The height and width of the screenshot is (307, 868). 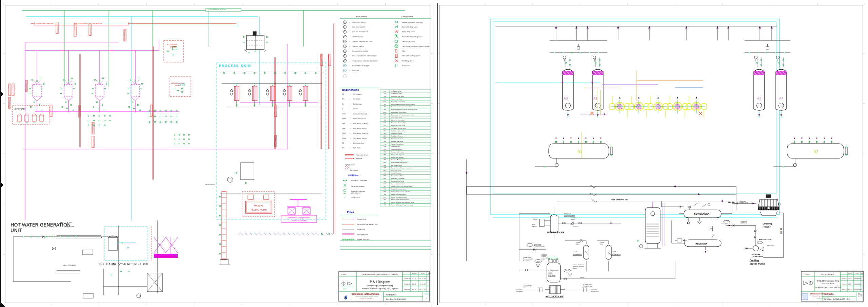 I want to click on tag-label: Cold Water Strainer, so click(x=397, y=136).